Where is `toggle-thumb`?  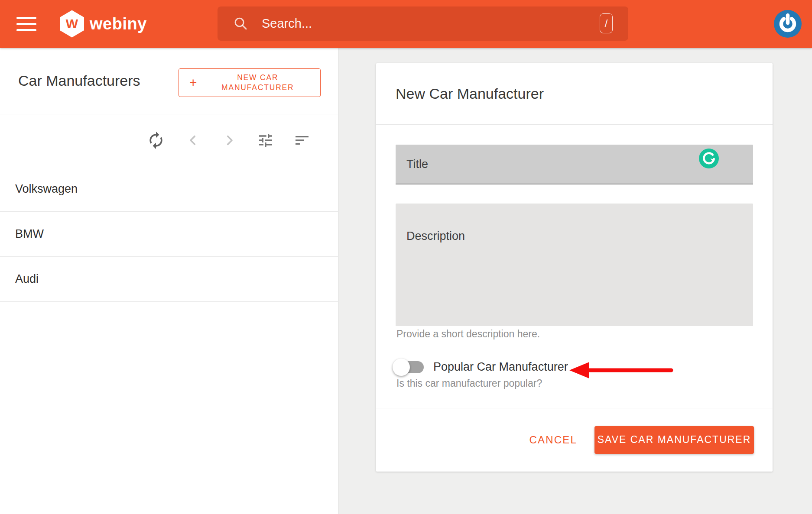
toggle-thumb is located at coordinates (401, 367).